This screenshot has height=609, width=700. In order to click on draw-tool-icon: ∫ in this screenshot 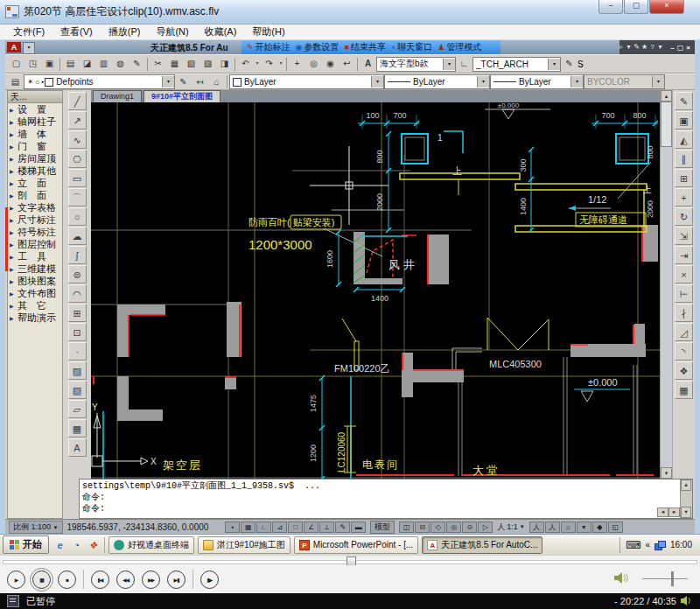, I will do `click(77, 256)`.